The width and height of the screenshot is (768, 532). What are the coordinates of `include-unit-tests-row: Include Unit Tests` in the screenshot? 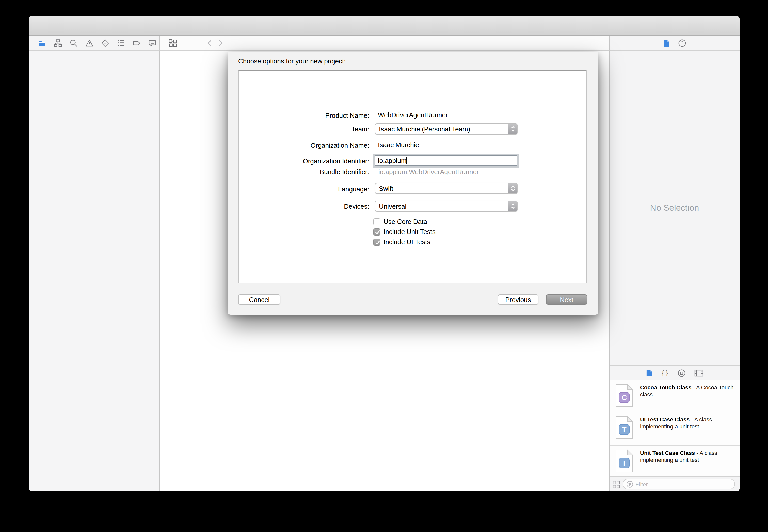 It's located at (405, 232).